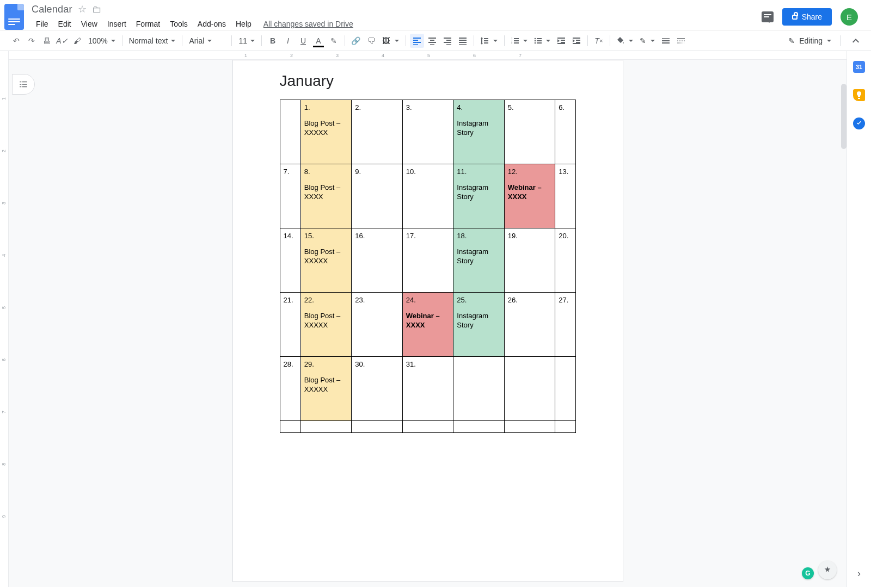 The image size is (871, 588). Describe the element at coordinates (377, 132) in the screenshot. I see `calendar-cell: 2.` at that location.